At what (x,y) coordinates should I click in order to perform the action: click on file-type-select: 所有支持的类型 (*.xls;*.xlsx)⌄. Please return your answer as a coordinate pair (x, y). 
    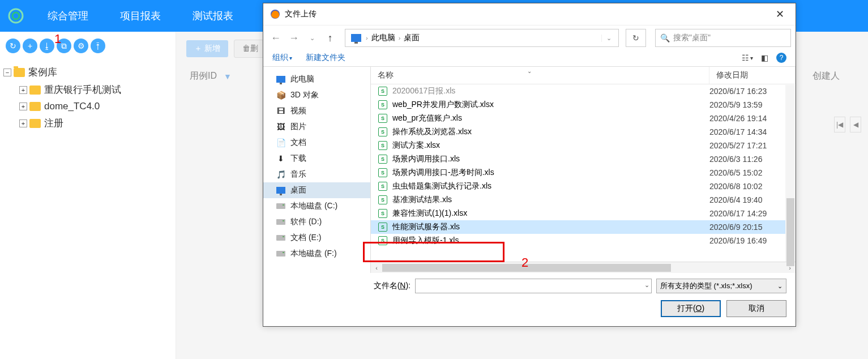
    Looking at the image, I should click on (721, 286).